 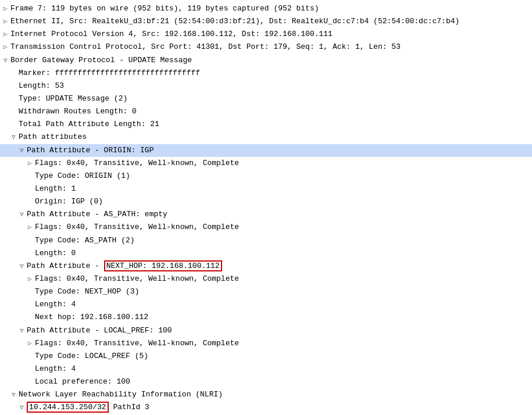 What do you see at coordinates (266, 202) in the screenshot?
I see `tree-line: Origin: IGP (0)` at bounding box center [266, 202].